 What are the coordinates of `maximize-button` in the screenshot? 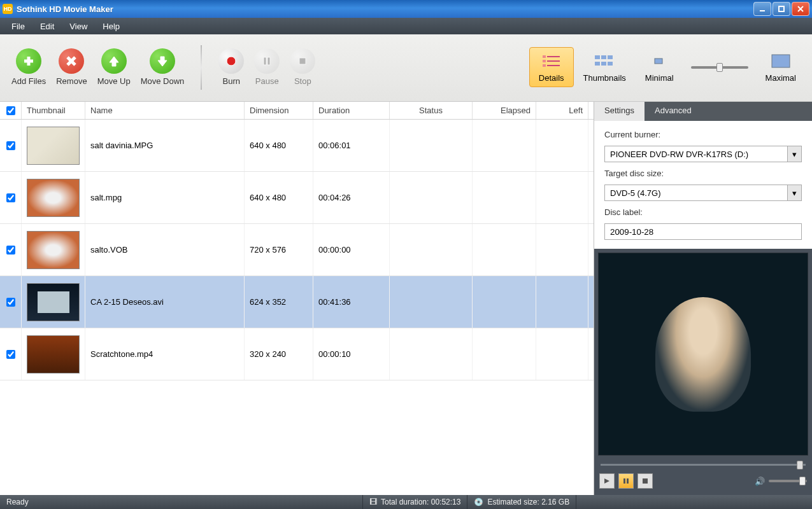 It's located at (781, 9).